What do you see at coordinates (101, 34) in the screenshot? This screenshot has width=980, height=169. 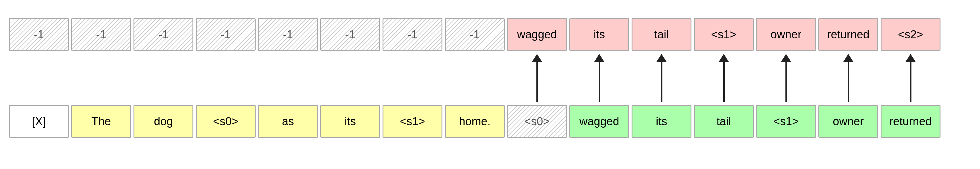 I see `target-cell-1: -1` at bounding box center [101, 34].